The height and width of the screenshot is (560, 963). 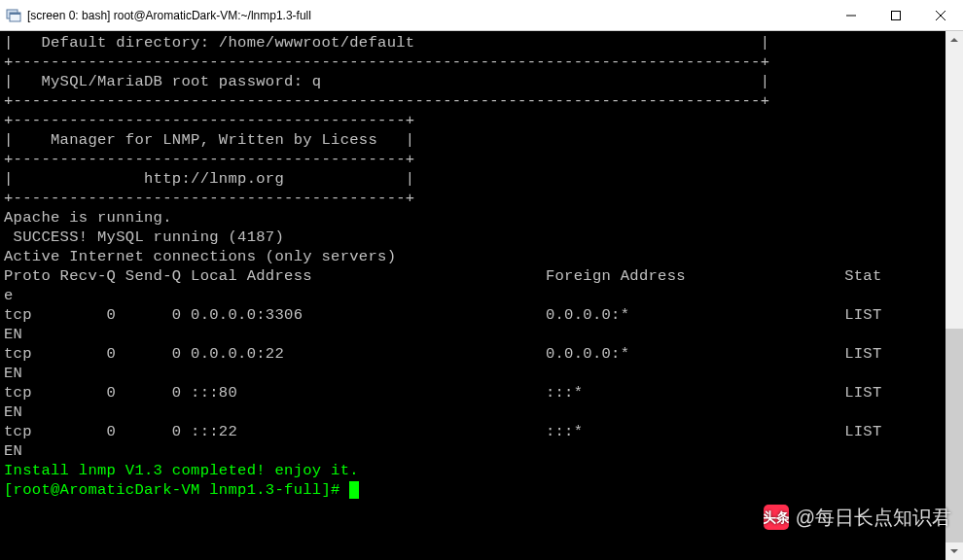 What do you see at coordinates (88, 218) in the screenshot?
I see `status-line: Apache is running.` at bounding box center [88, 218].